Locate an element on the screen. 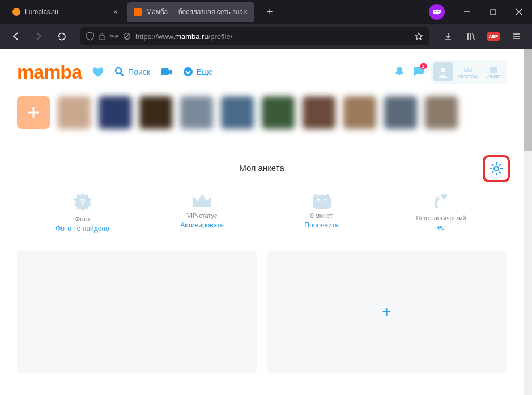 This screenshot has height=395, width=532. tab-lumpics: Lumpics.ru × is located at coordinates (65, 12).